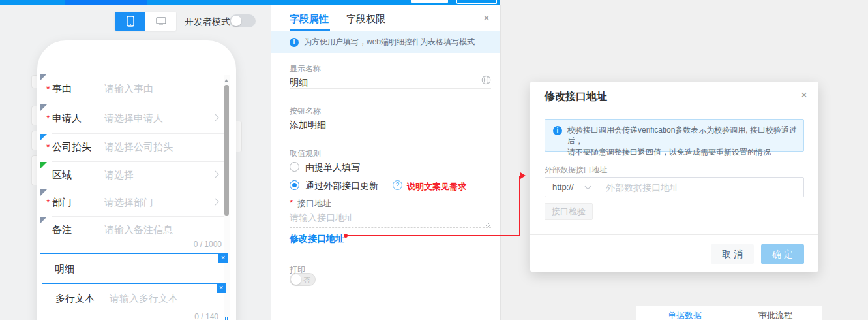 The height and width of the screenshot is (320, 868). I want to click on field-label: 部门, so click(62, 202).